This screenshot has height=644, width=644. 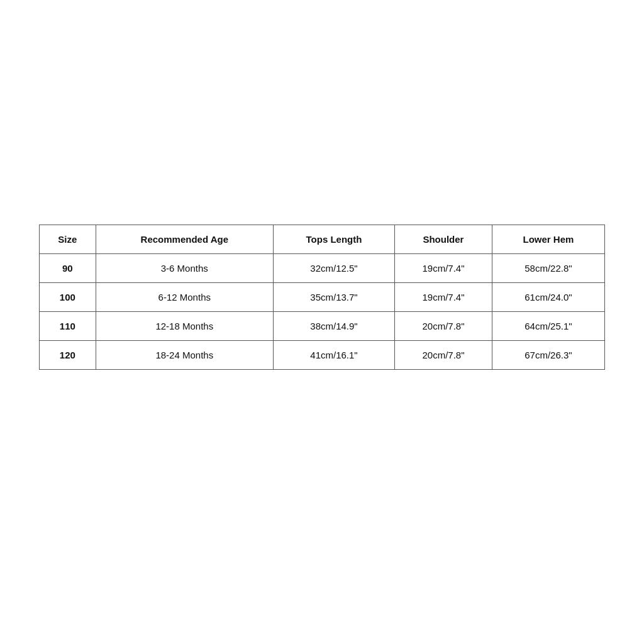 What do you see at coordinates (548, 297) in the screenshot?
I see `cell-lower-hem: 61cm/24.0"` at bounding box center [548, 297].